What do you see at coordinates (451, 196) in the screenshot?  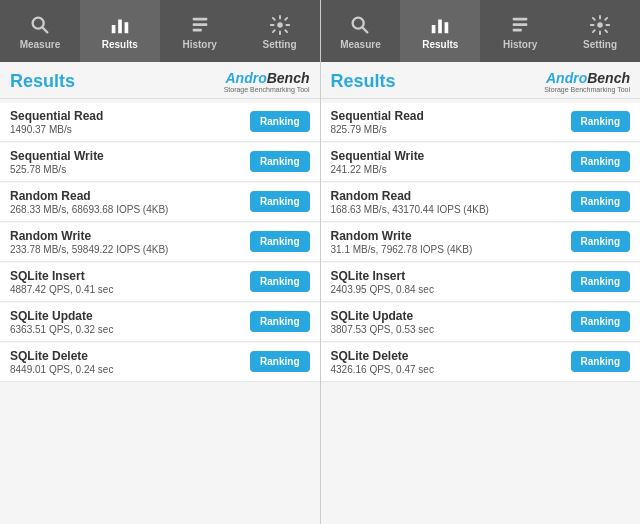 I see `bench-name-2: Random Read` at bounding box center [451, 196].